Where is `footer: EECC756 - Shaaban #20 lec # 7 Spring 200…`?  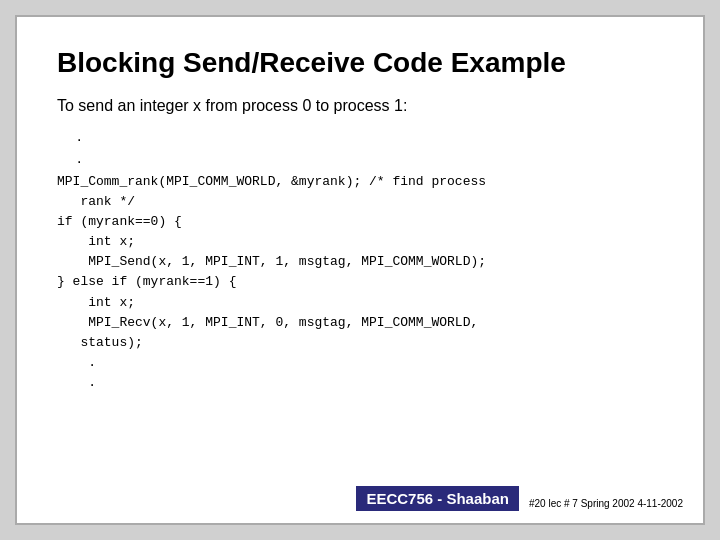
footer: EECC756 - Shaaban #20 lec # 7 Spring 200… is located at coordinates (520, 498).